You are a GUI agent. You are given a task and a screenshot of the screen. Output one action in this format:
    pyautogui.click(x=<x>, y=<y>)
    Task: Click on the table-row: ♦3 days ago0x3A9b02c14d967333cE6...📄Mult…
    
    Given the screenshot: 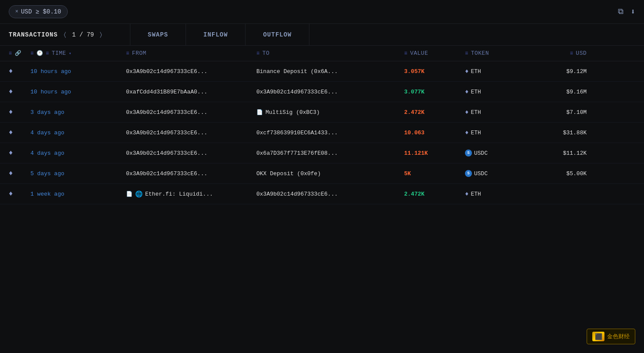 What is the action you would take?
    pyautogui.click(x=322, y=112)
    